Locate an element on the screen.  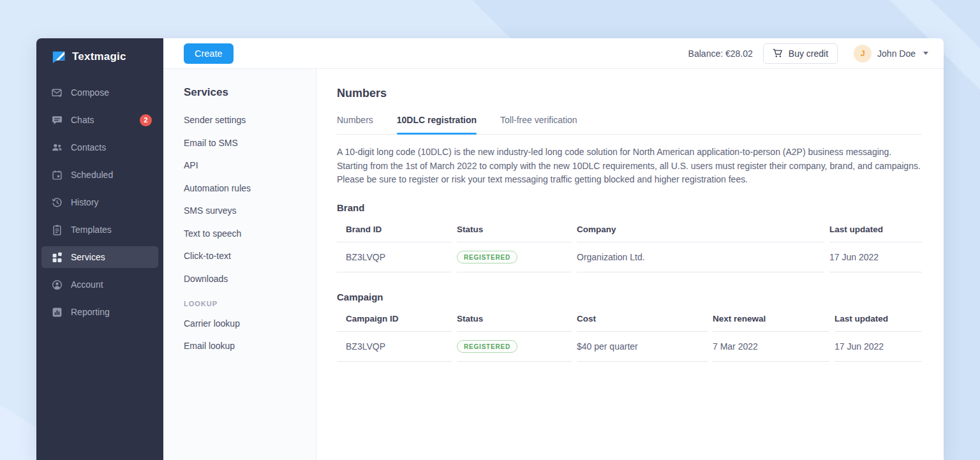
tabs: Numbers 10DLC registration Toll-free ver… is located at coordinates (629, 125).